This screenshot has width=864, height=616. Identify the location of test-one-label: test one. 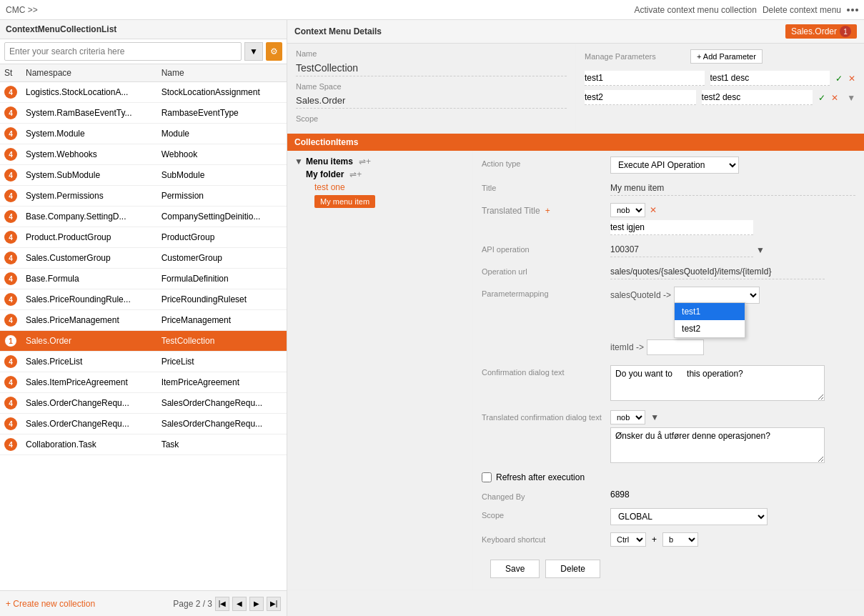
(330, 187).